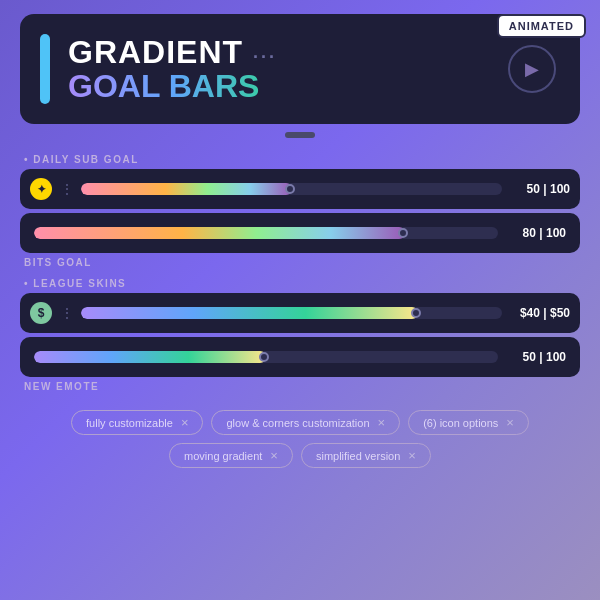 The image size is (600, 600). I want to click on goal-bar-league-2: 50 | 100, so click(300, 357).